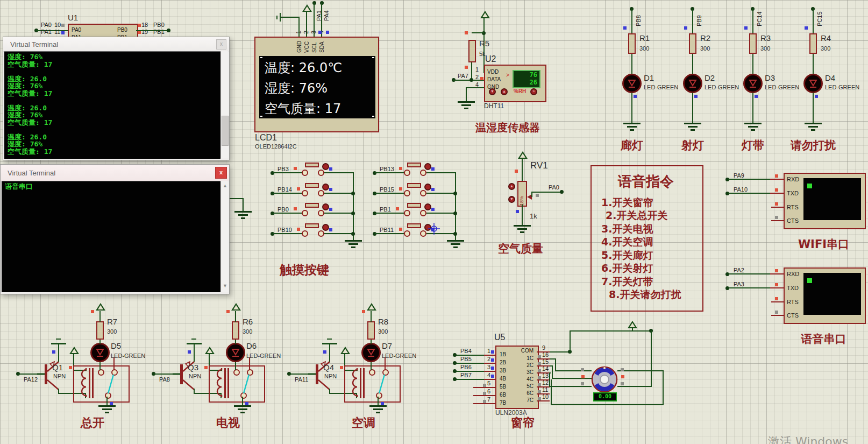 The image size is (868, 444). I want to click on pot-down-button: ▼, so click(512, 199).